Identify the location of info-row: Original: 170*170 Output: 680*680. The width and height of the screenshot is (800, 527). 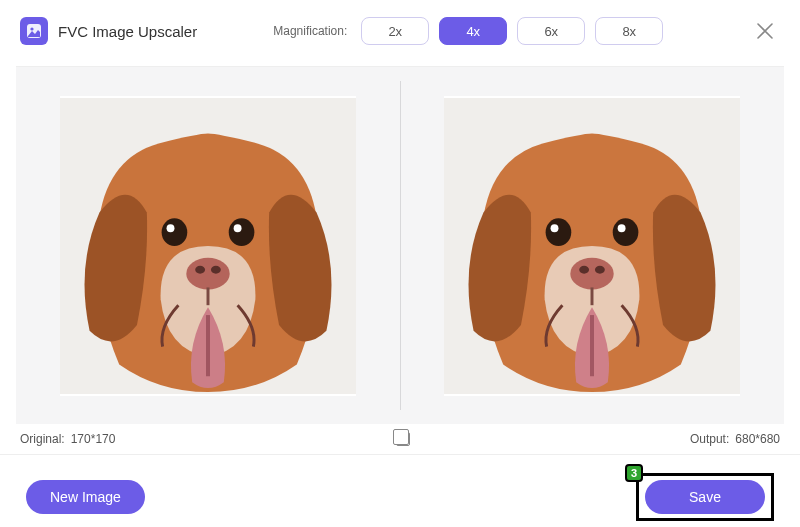
(400, 440).